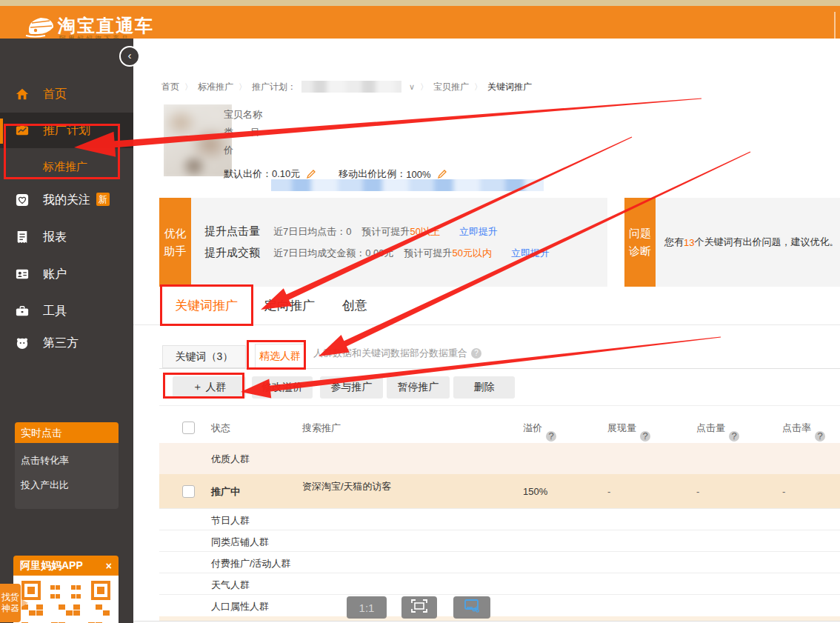 Image resolution: width=840 pixels, height=623 pixels. I want to click on diagnosis-tag-line2: 诊断, so click(640, 252).